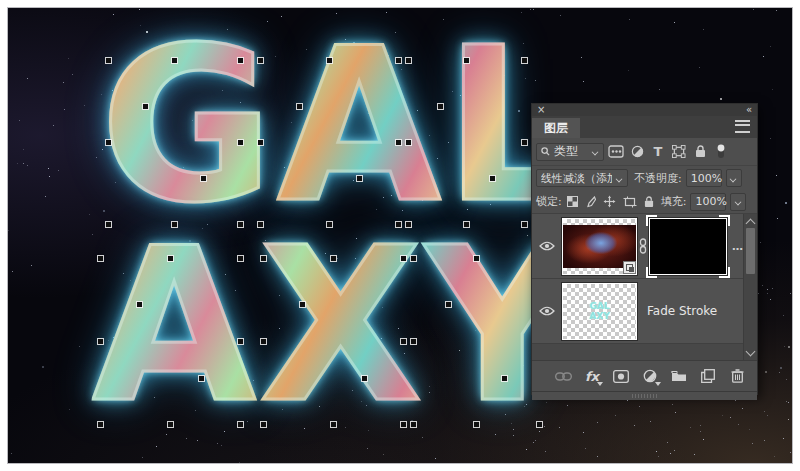  Describe the element at coordinates (591, 202) in the screenshot. I see `lock-pixels-icon` at that location.